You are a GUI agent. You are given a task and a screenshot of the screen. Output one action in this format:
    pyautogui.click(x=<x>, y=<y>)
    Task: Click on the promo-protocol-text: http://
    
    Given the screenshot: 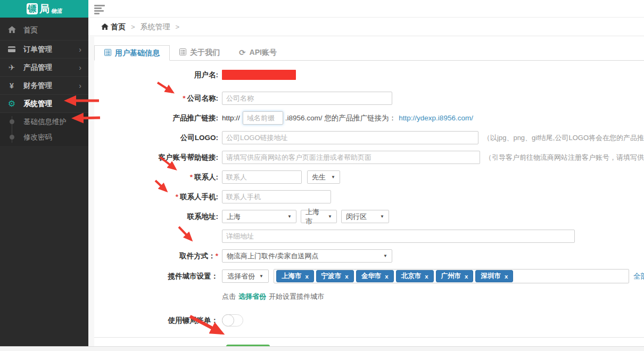 What is the action you would take?
    pyautogui.click(x=231, y=118)
    